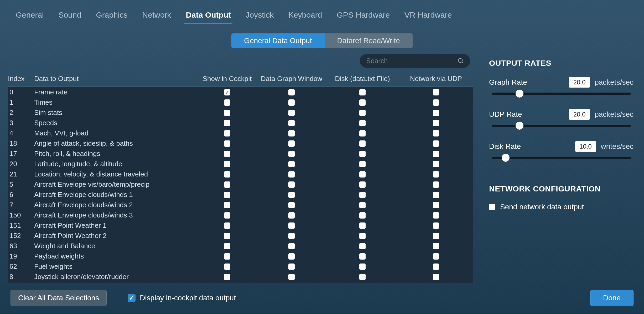  Describe the element at coordinates (305, 17) in the screenshot. I see `tab-keyboard: Keyboard` at that location.